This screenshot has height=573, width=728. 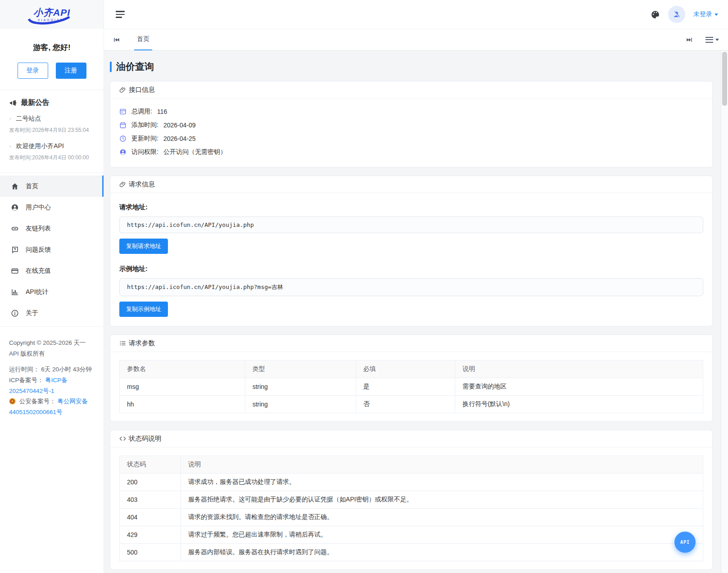 I want to click on card-title: 接口信息, so click(x=142, y=90).